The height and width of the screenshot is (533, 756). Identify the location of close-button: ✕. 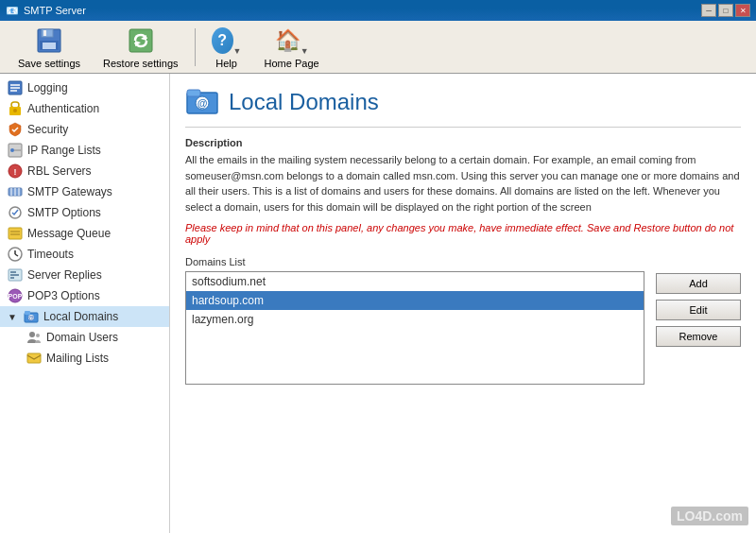
(743, 10).